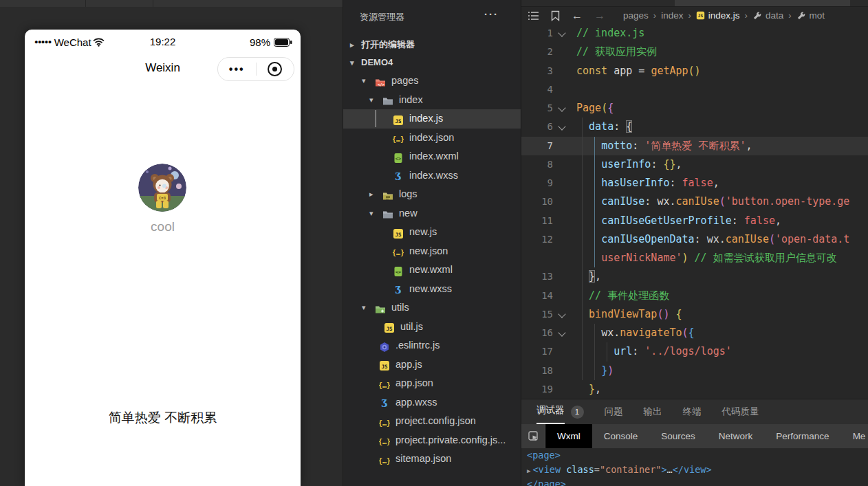 The image size is (868, 486). I want to click on nav-forward-icon: →, so click(600, 16).